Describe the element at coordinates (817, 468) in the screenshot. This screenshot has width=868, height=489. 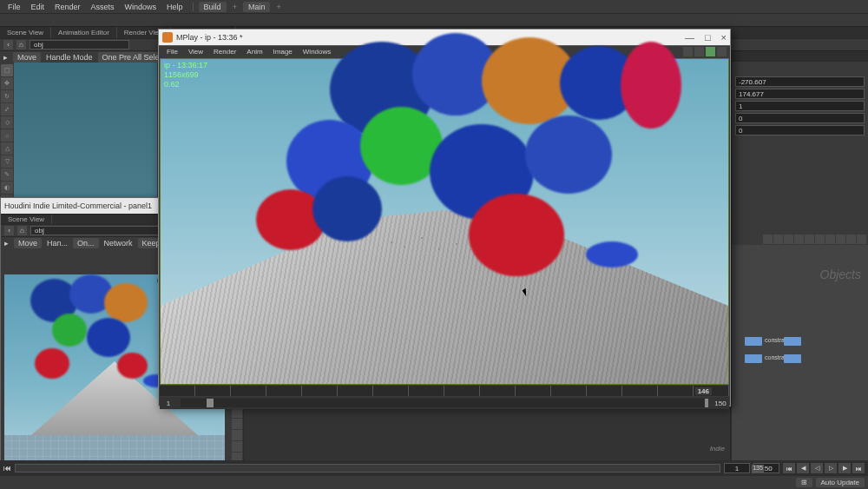
I see `play-back-icon: ◁` at that location.